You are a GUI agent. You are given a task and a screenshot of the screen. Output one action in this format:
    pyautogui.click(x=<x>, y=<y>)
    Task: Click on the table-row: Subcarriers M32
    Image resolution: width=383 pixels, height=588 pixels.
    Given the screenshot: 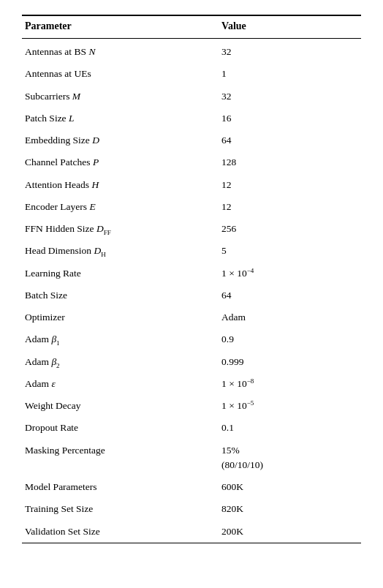 What is the action you would take?
    pyautogui.click(x=192, y=97)
    